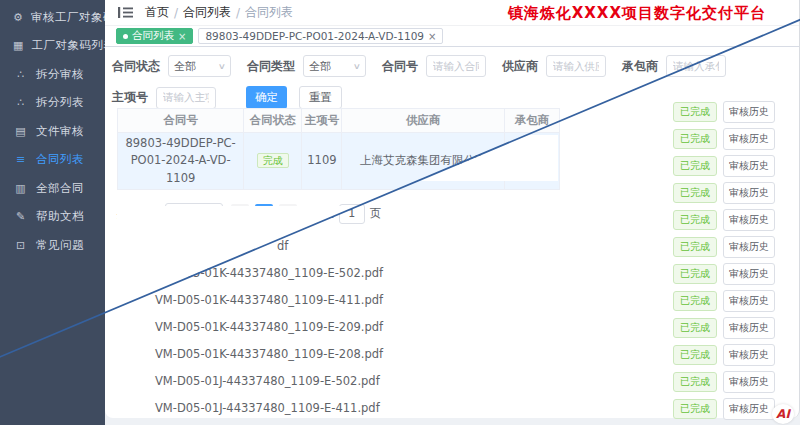 The image size is (800, 425). Describe the element at coordinates (52, 212) in the screenshot. I see `sidebar: ⚙ 审核工厂对象码 ▦ 工厂对象码列表 ∴ 拆分审核 ∴ 拆分列表 ▤ 文件审核…` at that location.